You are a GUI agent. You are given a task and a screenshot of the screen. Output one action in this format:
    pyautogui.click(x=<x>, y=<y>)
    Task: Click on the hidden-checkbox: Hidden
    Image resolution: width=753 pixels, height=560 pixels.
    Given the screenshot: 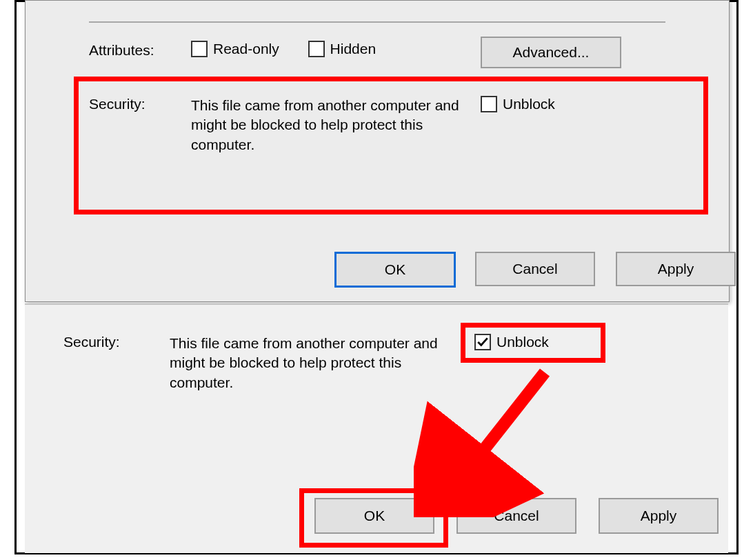 What is the action you would take?
    pyautogui.click(x=342, y=49)
    